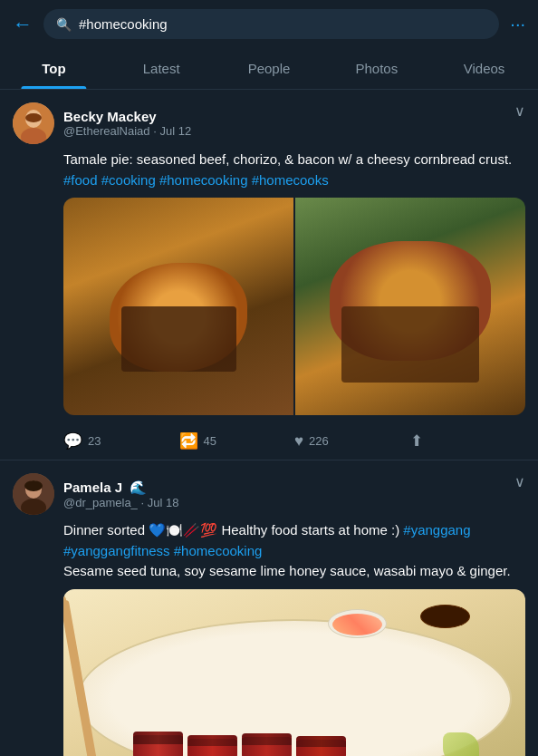 Image resolution: width=538 pixels, height=756 pixels. Describe the element at coordinates (437, 529) in the screenshot. I see `tweet-hashtag-yanggang: #yanggang` at that location.